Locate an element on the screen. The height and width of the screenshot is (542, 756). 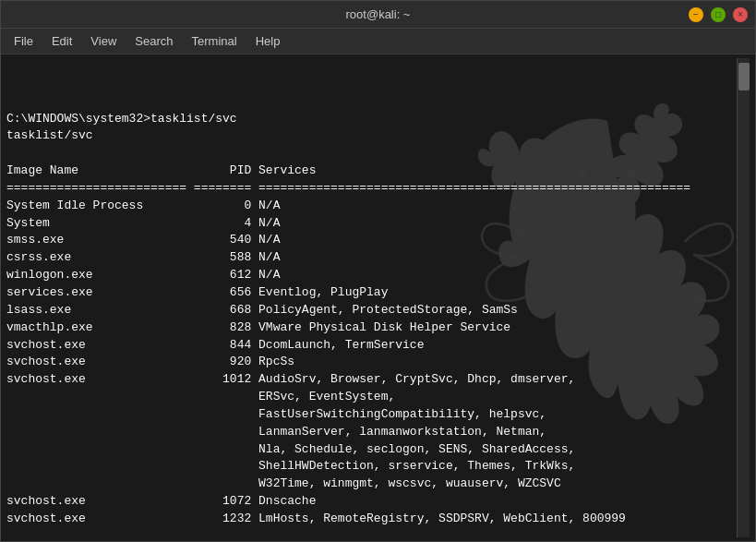
minimize-button: − is located at coordinates (696, 15).